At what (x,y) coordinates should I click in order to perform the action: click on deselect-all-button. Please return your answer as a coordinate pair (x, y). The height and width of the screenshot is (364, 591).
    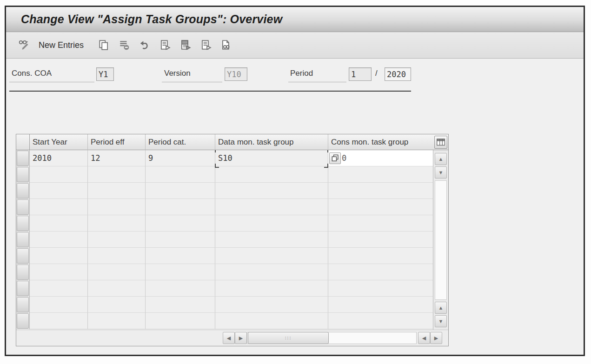
    Looking at the image, I should click on (206, 45).